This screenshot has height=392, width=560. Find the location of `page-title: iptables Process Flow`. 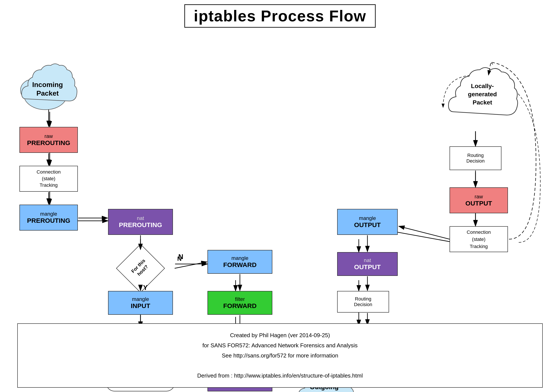

page-title: iptables Process Flow is located at coordinates (280, 16).